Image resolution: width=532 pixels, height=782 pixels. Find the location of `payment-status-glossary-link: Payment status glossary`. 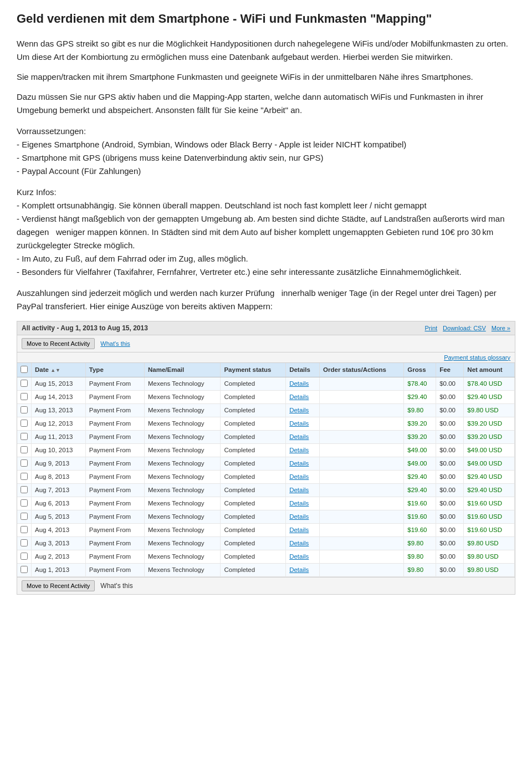

payment-status-glossary-link: Payment status glossary is located at coordinates (266, 358).